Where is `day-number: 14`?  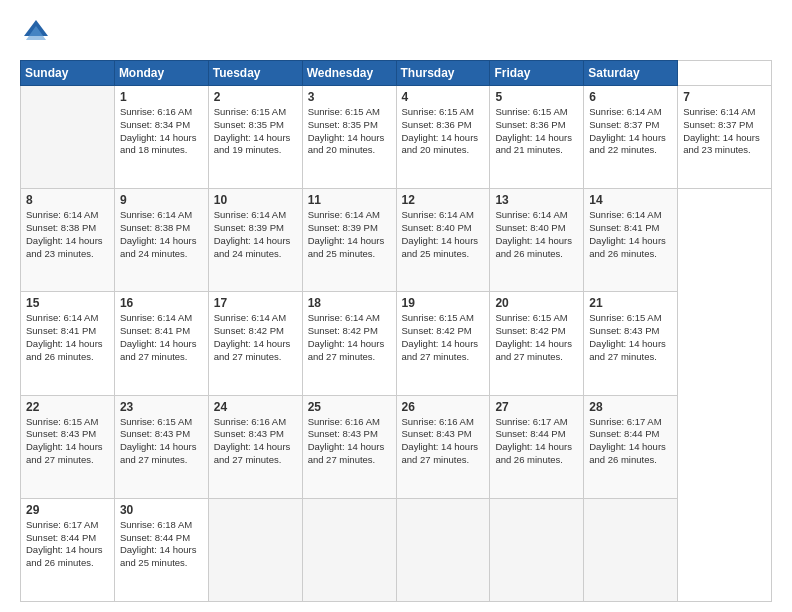
day-number: 14 is located at coordinates (630, 200).